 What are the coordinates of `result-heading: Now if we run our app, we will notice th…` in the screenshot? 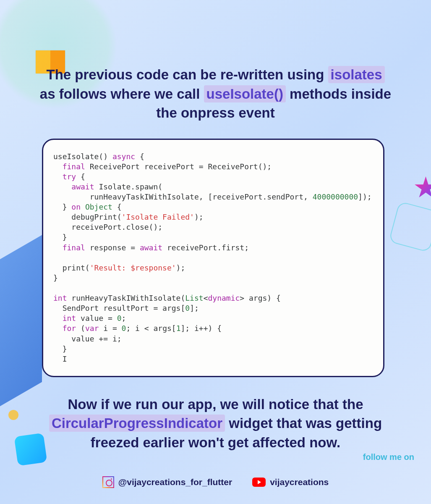 It's located at (216, 423).